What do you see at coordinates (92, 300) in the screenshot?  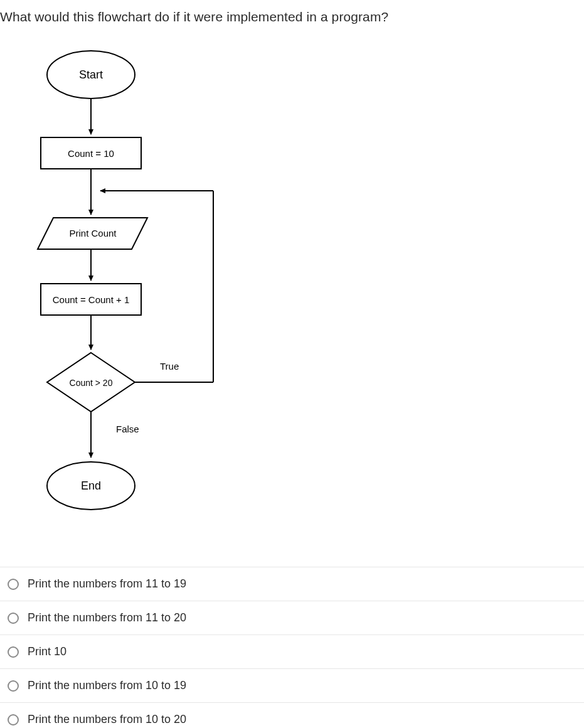 I see `flowchart-node-inc: Count = Count + 1` at bounding box center [92, 300].